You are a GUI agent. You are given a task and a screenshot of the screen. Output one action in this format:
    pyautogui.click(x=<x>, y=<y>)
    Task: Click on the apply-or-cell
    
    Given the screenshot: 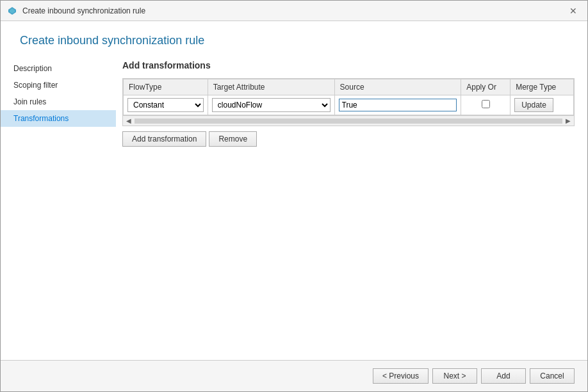 What is the action you would take?
    pyautogui.click(x=486, y=105)
    